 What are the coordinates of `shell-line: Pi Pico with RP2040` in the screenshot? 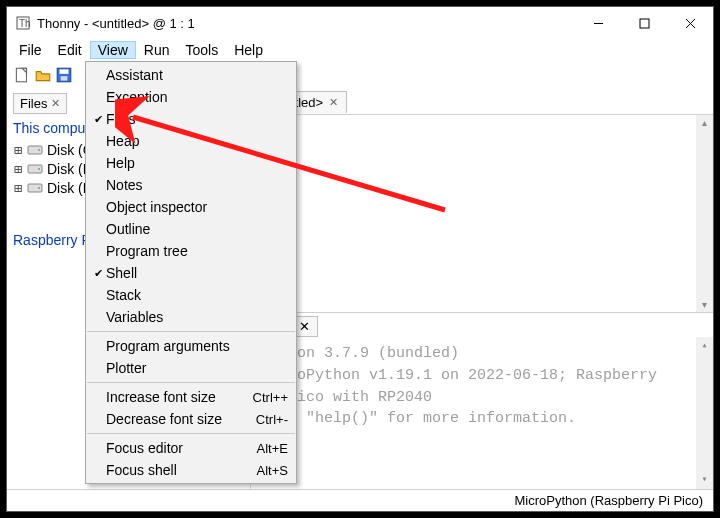 It's located at (482, 398).